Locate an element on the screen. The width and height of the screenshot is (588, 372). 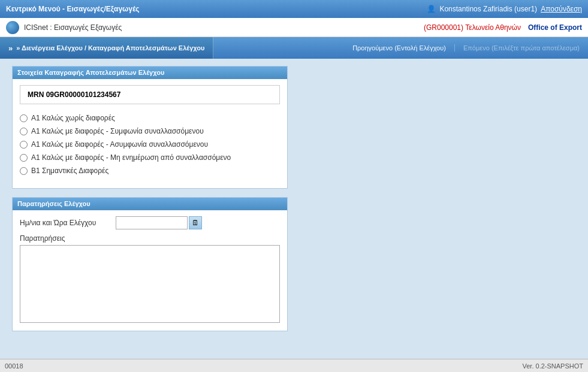
calendar-icon: 🗓 is located at coordinates (195, 223).